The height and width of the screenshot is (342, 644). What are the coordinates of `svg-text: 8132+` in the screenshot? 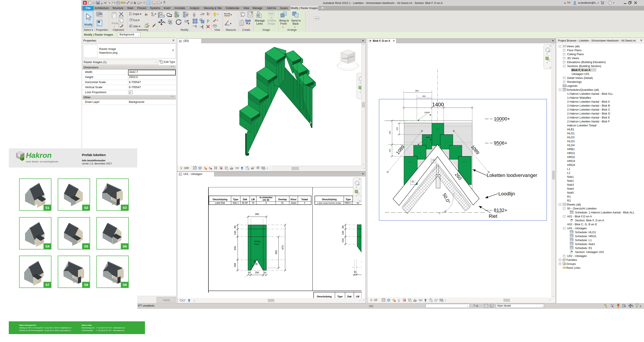 It's located at (500, 210).